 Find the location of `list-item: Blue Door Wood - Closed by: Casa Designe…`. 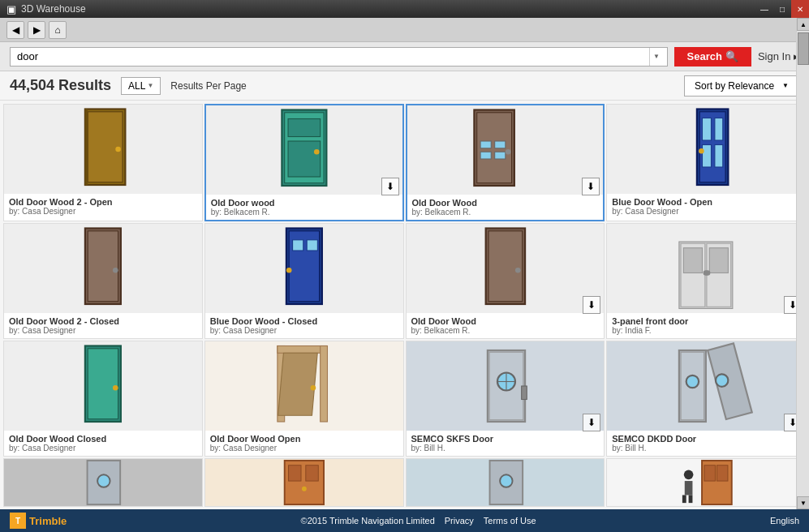

list-item: Blue Door Wood - Closed by: Casa Designe… is located at coordinates (304, 281).